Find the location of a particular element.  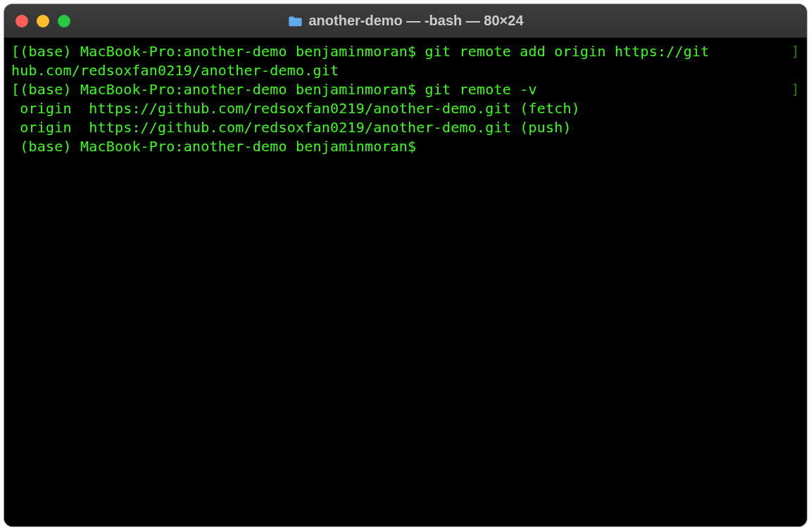

window-title-area: another-demo — -bash — 80×24 is located at coordinates (406, 21).